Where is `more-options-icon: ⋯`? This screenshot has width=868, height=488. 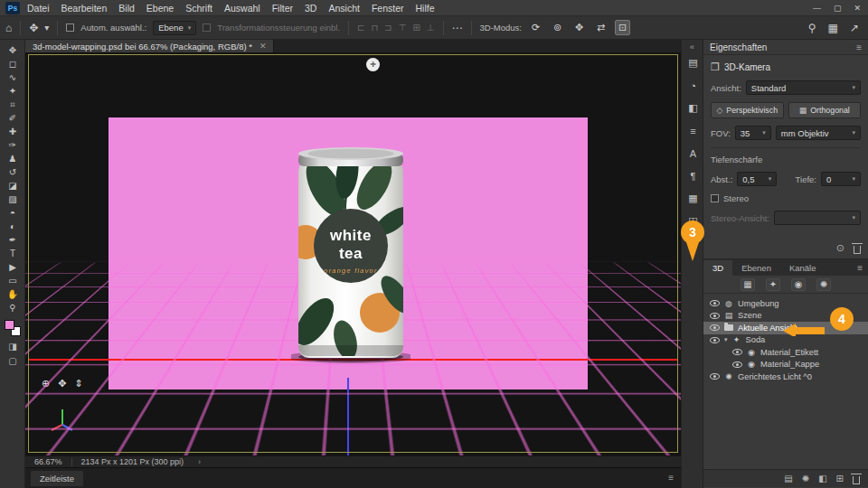 more-options-icon: ⋯ is located at coordinates (458, 28).